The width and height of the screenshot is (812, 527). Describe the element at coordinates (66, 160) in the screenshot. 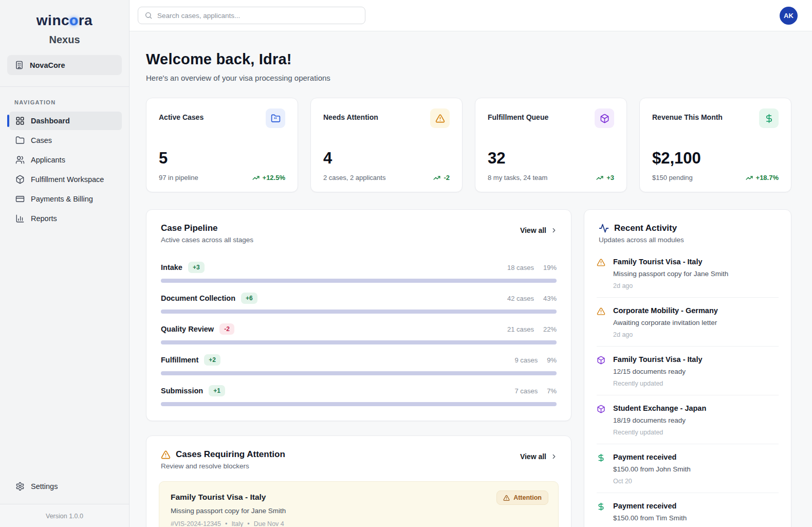

I see `sidebar-item-applicants: Applicants` at that location.